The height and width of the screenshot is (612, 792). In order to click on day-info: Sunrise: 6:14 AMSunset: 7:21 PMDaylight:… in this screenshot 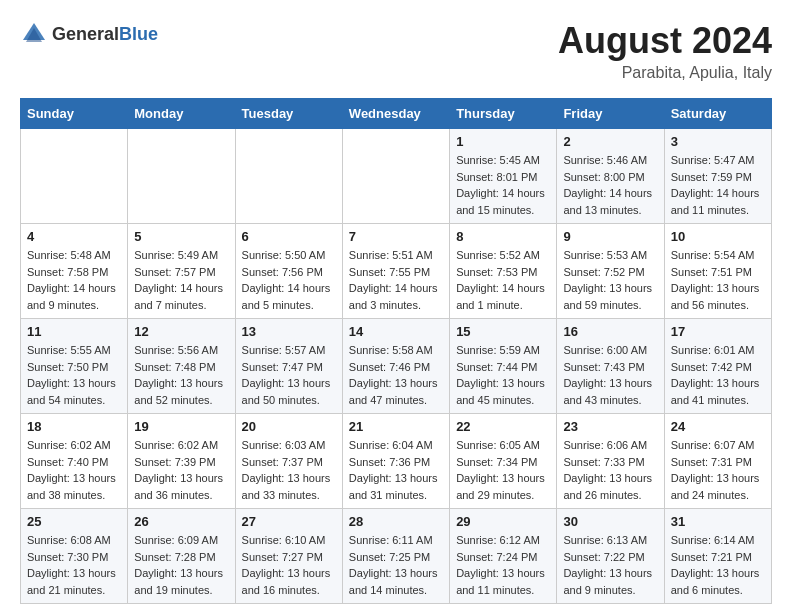, I will do `click(718, 565)`.